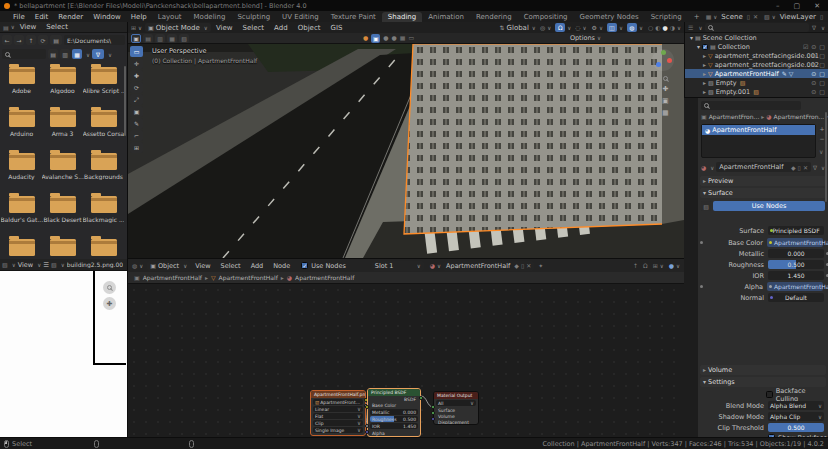 The image size is (828, 449). I want to click on tool-annotate: ✎, so click(136, 124).